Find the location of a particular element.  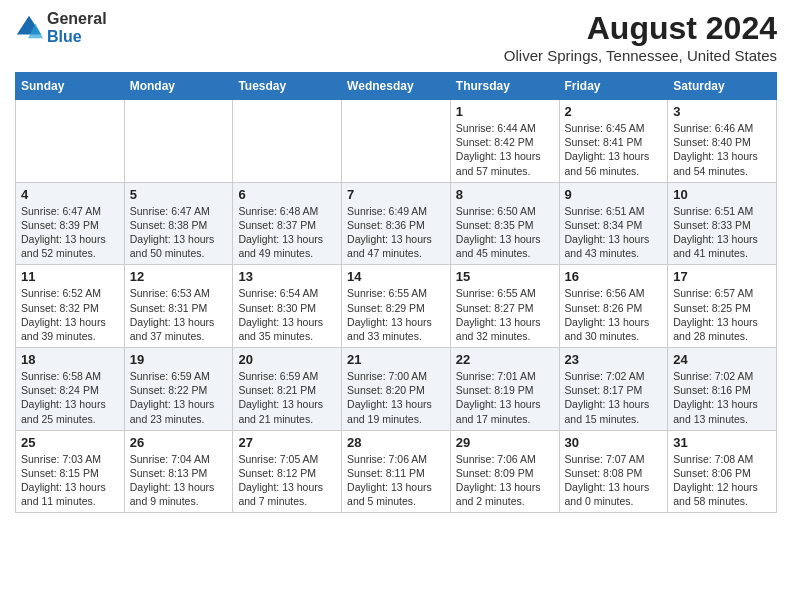

day-info: Sunrise: 7:08 AM Sunset: 8:06 PM Dayligh… is located at coordinates (722, 480).